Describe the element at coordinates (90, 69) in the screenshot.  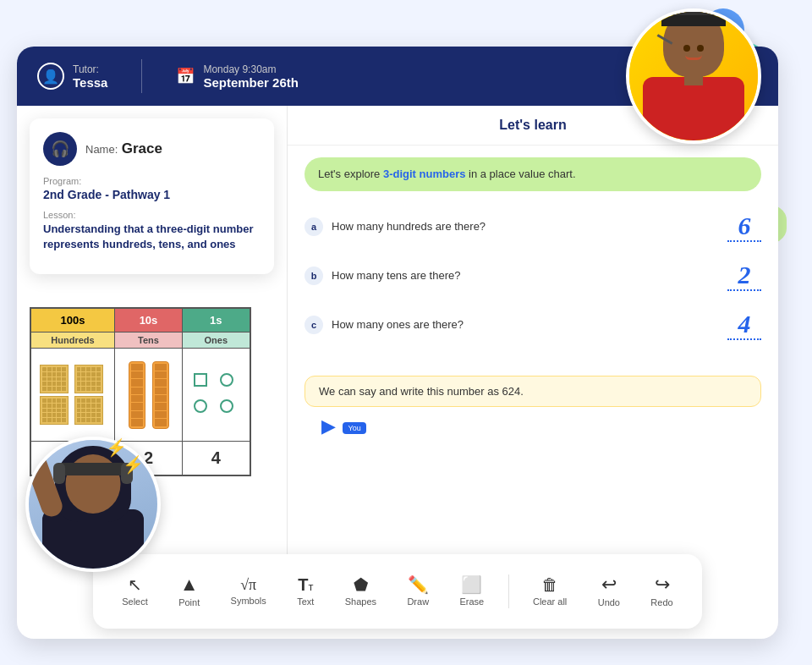
I see `tutor-label: Tutor:` at that location.